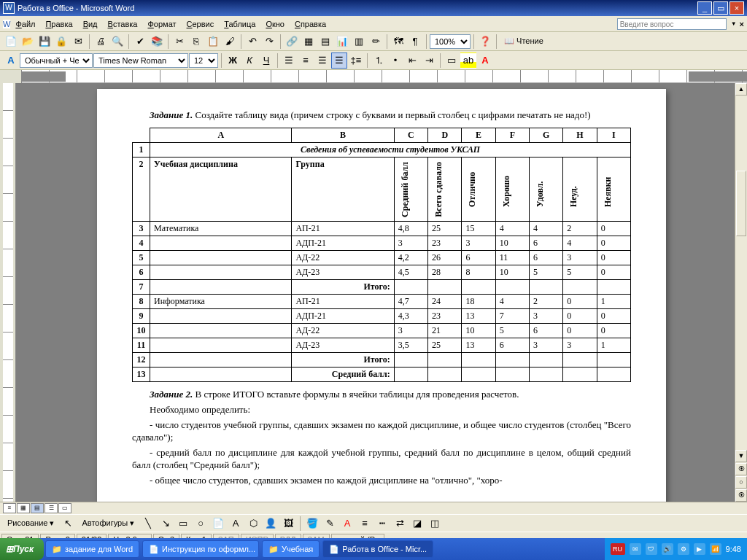 Image resolution: width=747 pixels, height=560 pixels. I want to click on font-select: Times New Roman, so click(141, 61).